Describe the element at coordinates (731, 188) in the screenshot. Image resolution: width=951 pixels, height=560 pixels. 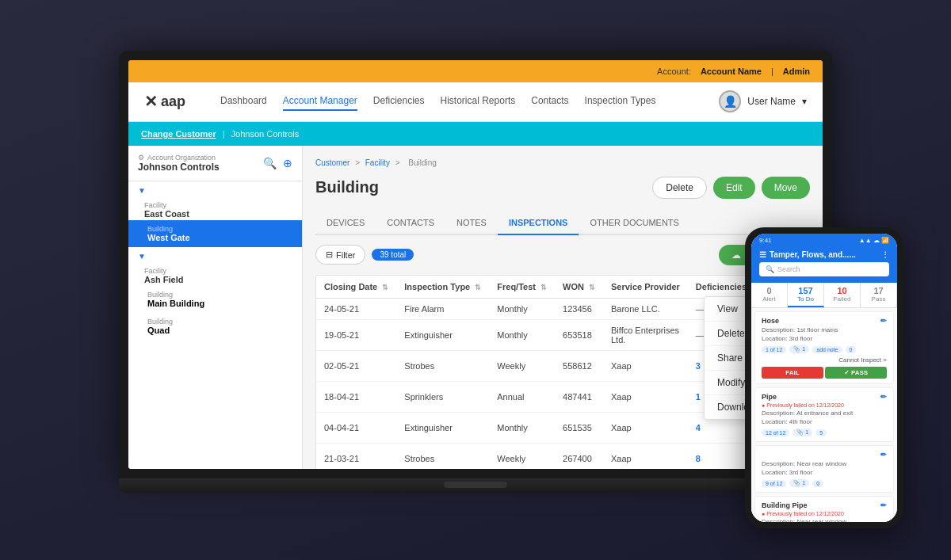
I see `building-actions: Delete Edit Move` at that location.